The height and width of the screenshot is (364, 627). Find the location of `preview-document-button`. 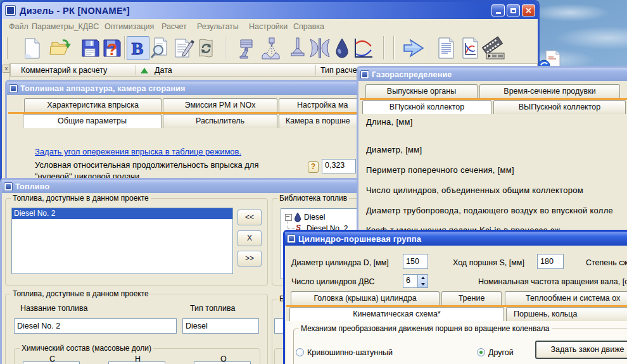

preview-document-button is located at coordinates (160, 48).